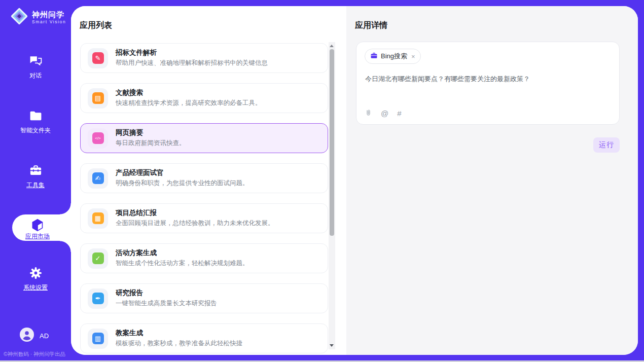 This screenshot has width=644, height=362. I want to click on hash-icon: #, so click(399, 114).